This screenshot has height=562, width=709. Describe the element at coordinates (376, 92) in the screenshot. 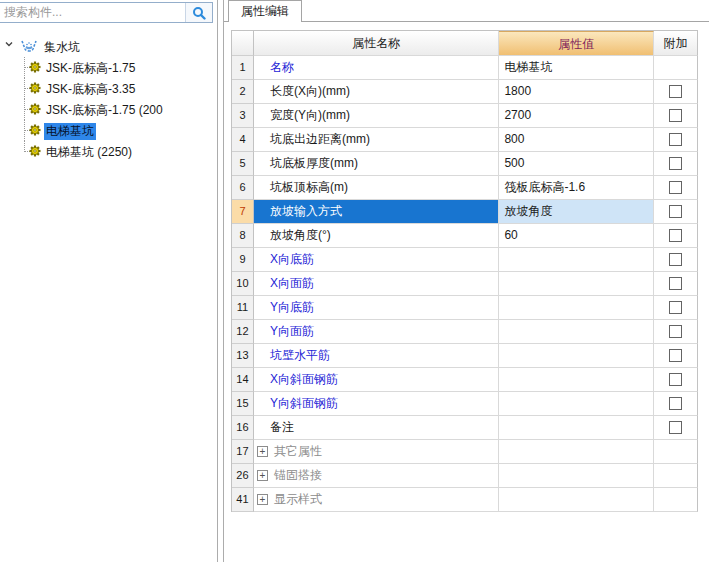

I see `property-name: 长度(X向)(mm)` at that location.